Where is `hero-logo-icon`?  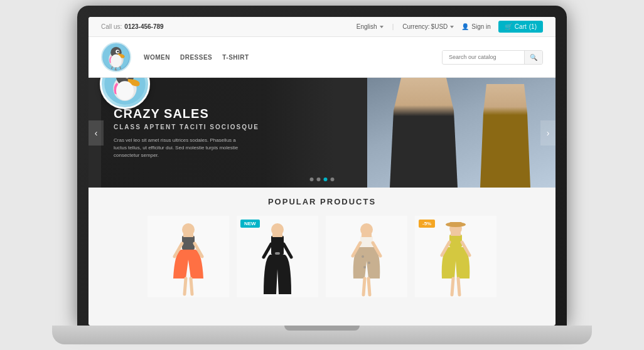
hero-logo-icon is located at coordinates (125, 92).